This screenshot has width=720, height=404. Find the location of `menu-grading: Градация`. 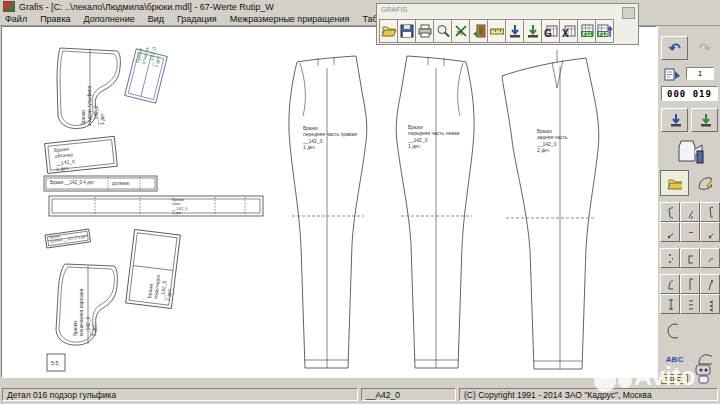

menu-grading: Градация is located at coordinates (197, 19).